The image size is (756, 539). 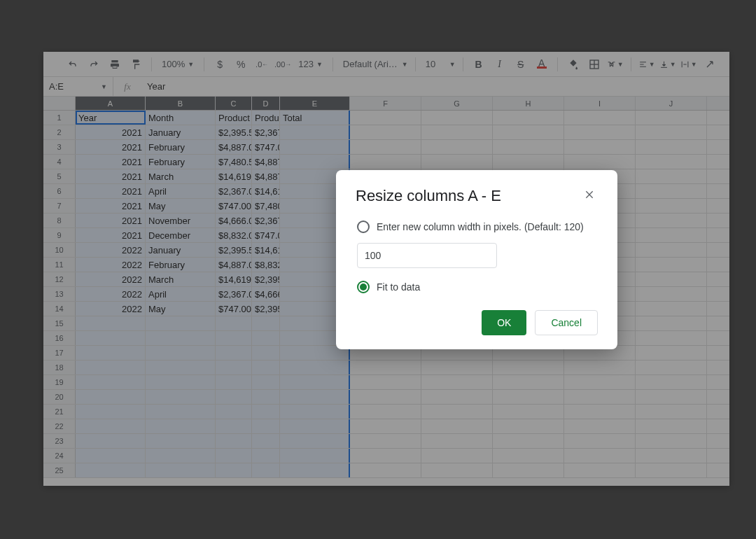 What do you see at coordinates (589, 196) in the screenshot?
I see `close-button` at bounding box center [589, 196].